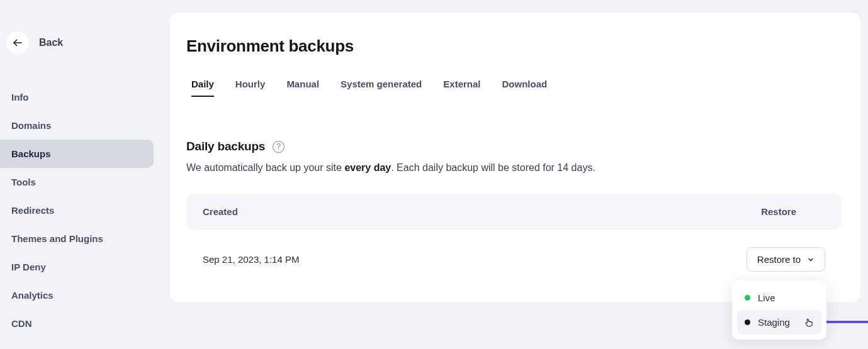 The height and width of the screenshot is (349, 868). Describe the element at coordinates (278, 147) in the screenshot. I see `help-icon: ?` at that location.